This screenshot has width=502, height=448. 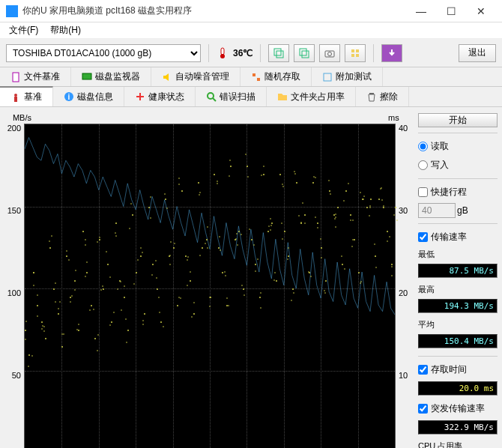 What do you see at coordinates (243, 53) in the screenshot?
I see `temperature-value: 36℃` at bounding box center [243, 53].